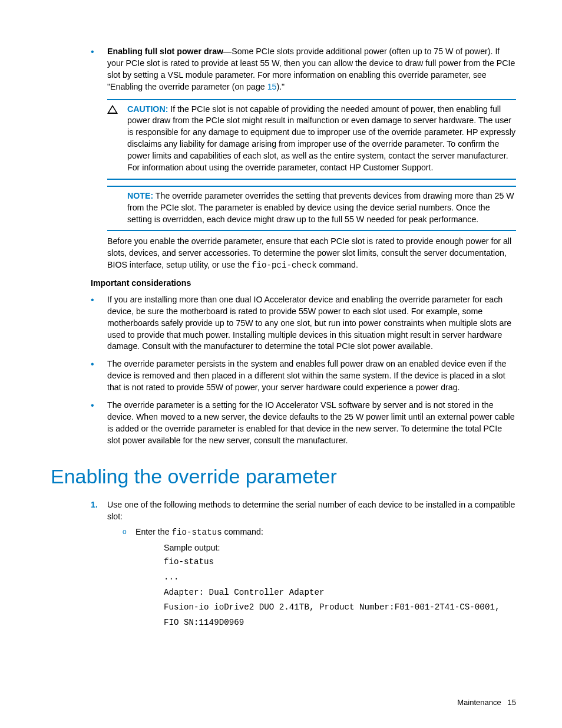 This screenshot has height=728, width=562. Describe the element at coordinates (303, 376) in the screenshot. I see `consideration-item: The override parameter persists in the s…` at that location.